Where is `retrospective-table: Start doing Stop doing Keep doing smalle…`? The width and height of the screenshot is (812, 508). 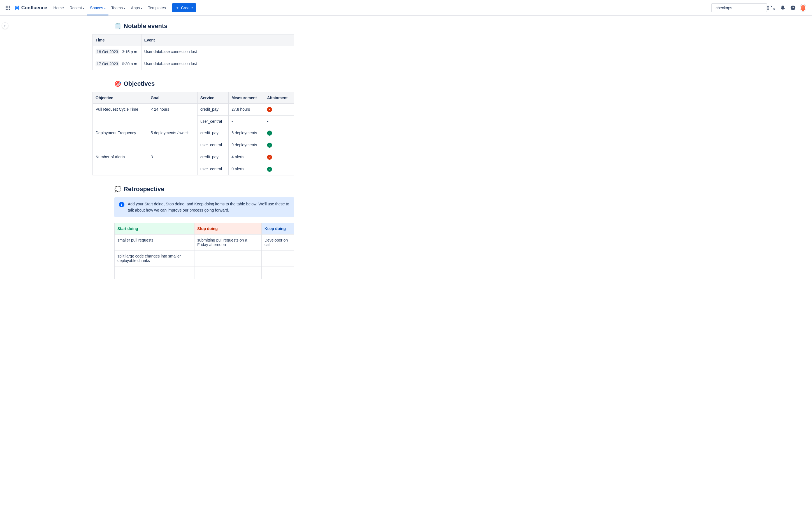
retrospective-table: Start doing Stop doing Keep doing smalle… is located at coordinates (204, 251).